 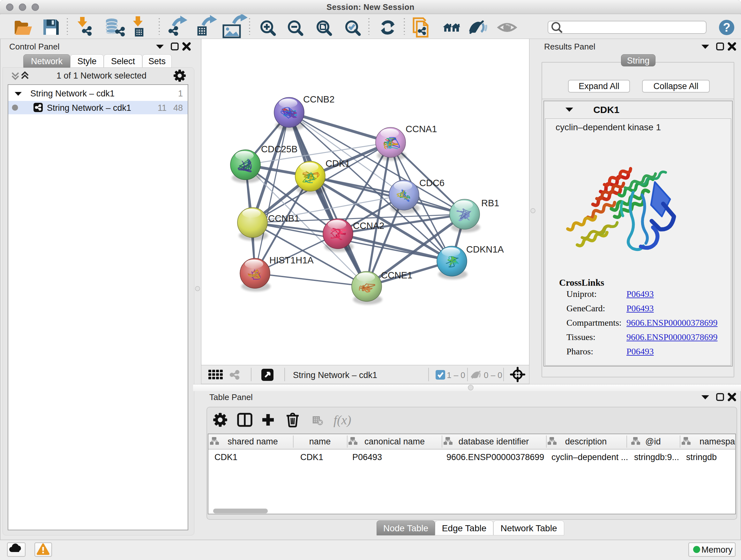 I want to click on svg-text: CDKN1A, so click(x=485, y=249).